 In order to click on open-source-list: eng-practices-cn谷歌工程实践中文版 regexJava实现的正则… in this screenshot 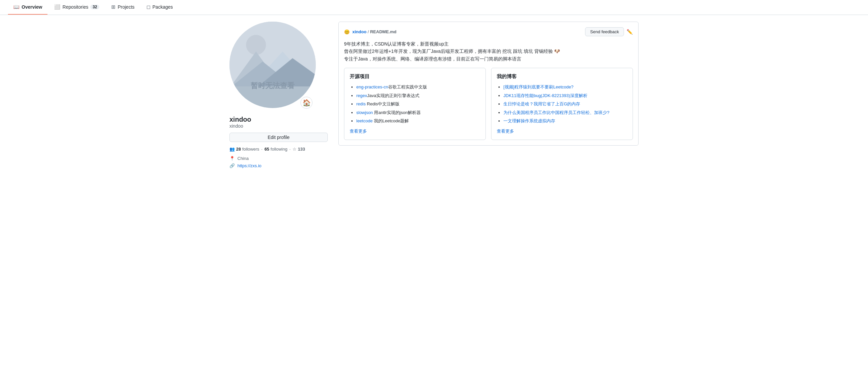, I will do `click(415, 104)`.